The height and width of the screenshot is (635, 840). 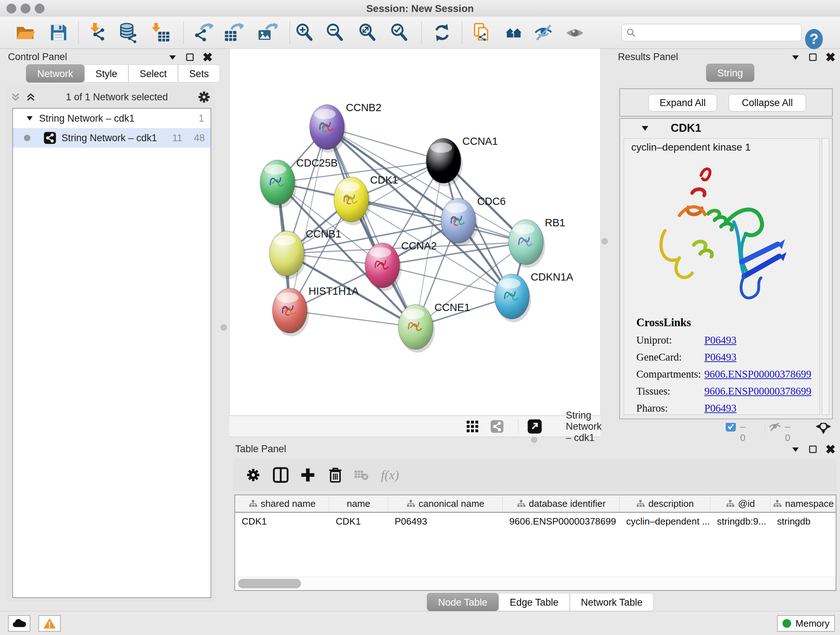 What do you see at coordinates (291, 312) in the screenshot?
I see `node-HIST1H1A` at bounding box center [291, 312].